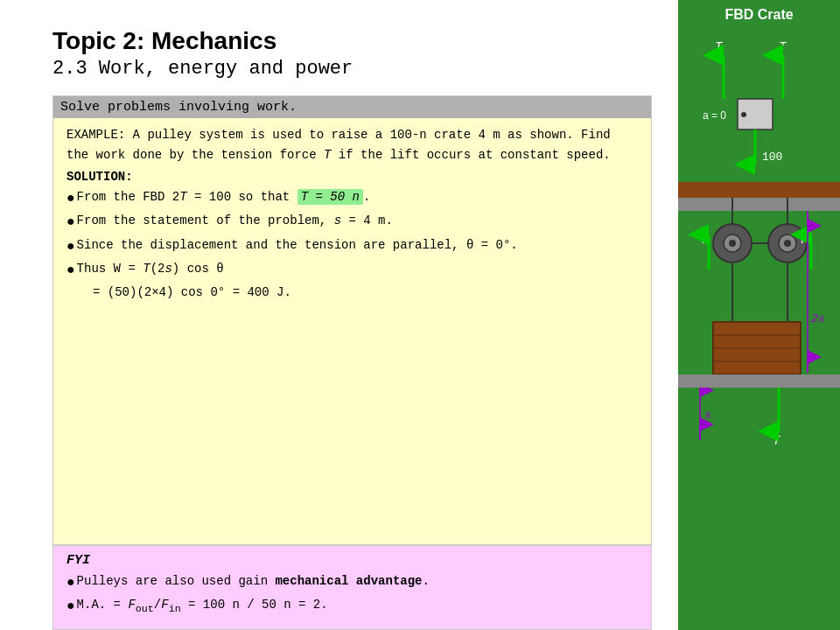 The width and height of the screenshot is (840, 630). What do you see at coordinates (352, 145) in the screenshot?
I see `example-text: EXAMPLE: A pulley system is used to rais…` at bounding box center [352, 145].